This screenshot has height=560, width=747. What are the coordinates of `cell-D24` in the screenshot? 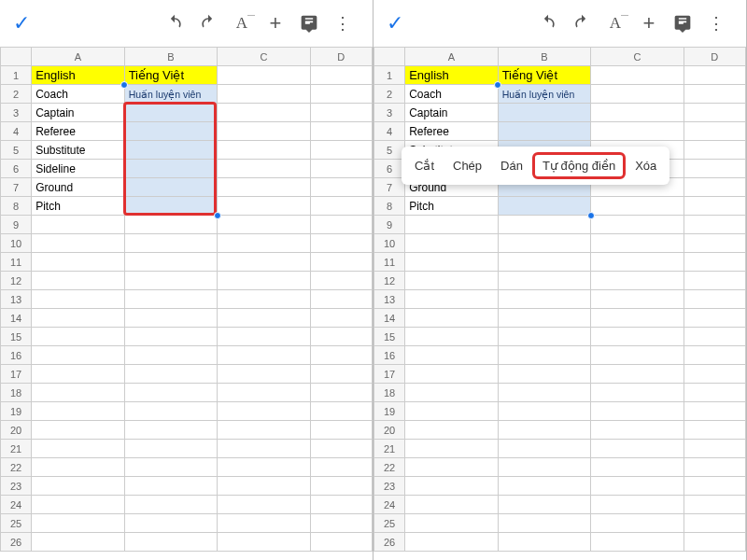 It's located at (341, 505).